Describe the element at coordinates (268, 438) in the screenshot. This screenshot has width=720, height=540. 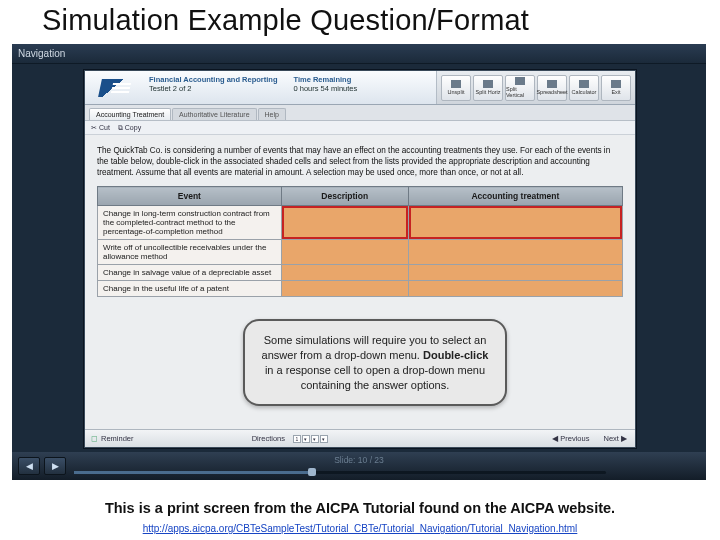
I see `directions-label: Directions` at that location.